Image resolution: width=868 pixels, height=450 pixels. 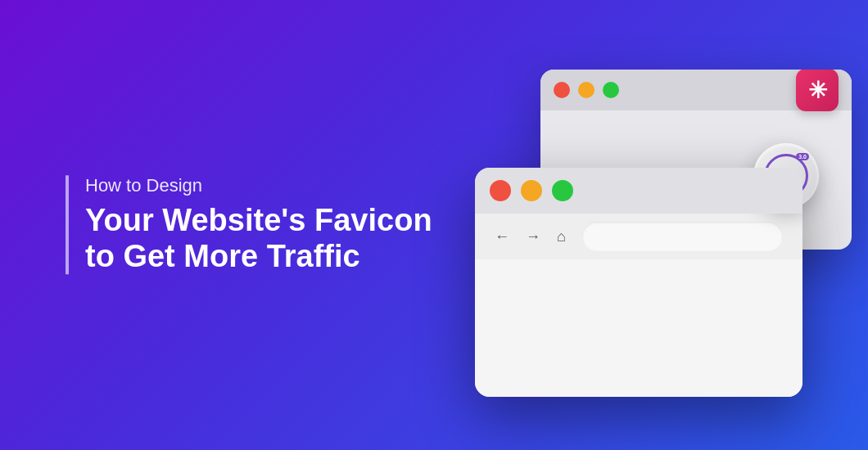 I want to click on text-panel: How to Design Your Website's Favicon to …, so click(x=249, y=224).